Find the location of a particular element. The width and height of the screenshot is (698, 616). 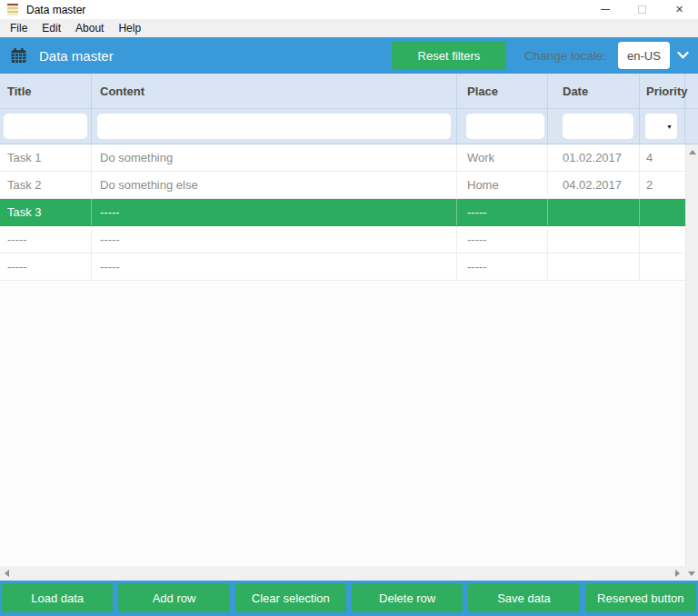

minimize-icon is located at coordinates (605, 9).